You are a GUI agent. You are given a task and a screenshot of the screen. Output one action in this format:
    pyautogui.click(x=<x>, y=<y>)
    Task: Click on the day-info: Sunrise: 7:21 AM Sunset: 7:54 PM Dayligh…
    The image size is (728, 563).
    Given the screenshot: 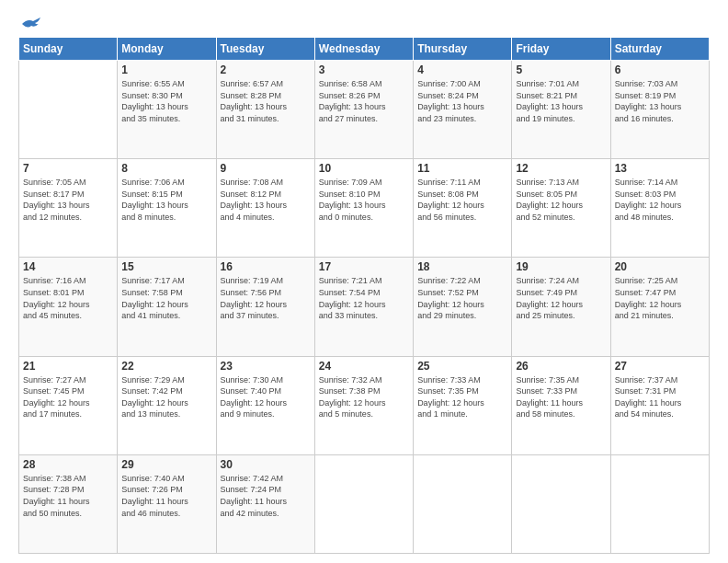 What is the action you would take?
    pyautogui.click(x=364, y=298)
    